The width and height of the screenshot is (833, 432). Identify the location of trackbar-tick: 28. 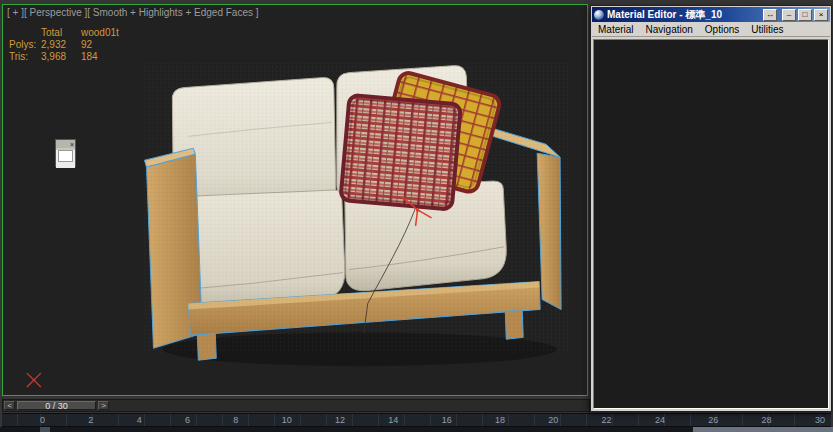
(767, 420).